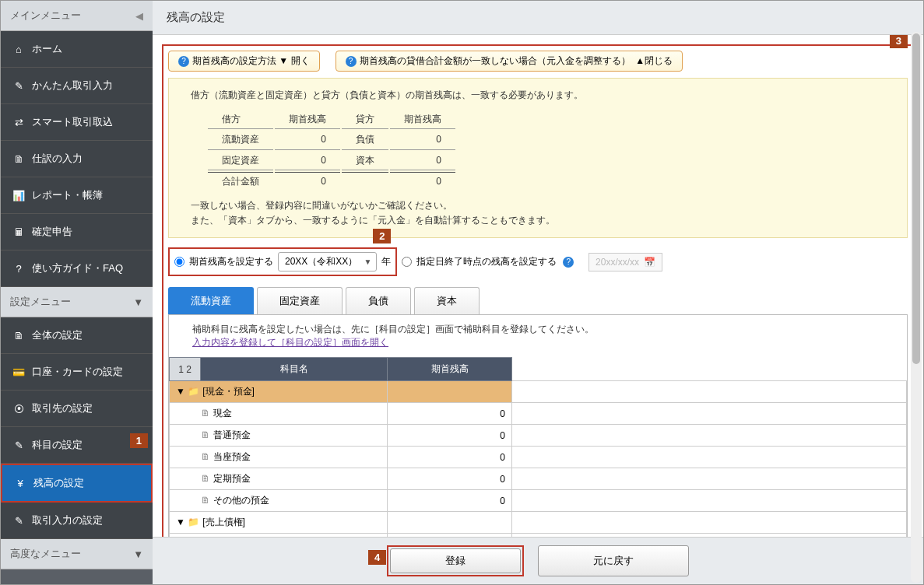  What do you see at coordinates (241, 161) in the screenshot?
I see `row-label: 固定資産` at bounding box center [241, 161].